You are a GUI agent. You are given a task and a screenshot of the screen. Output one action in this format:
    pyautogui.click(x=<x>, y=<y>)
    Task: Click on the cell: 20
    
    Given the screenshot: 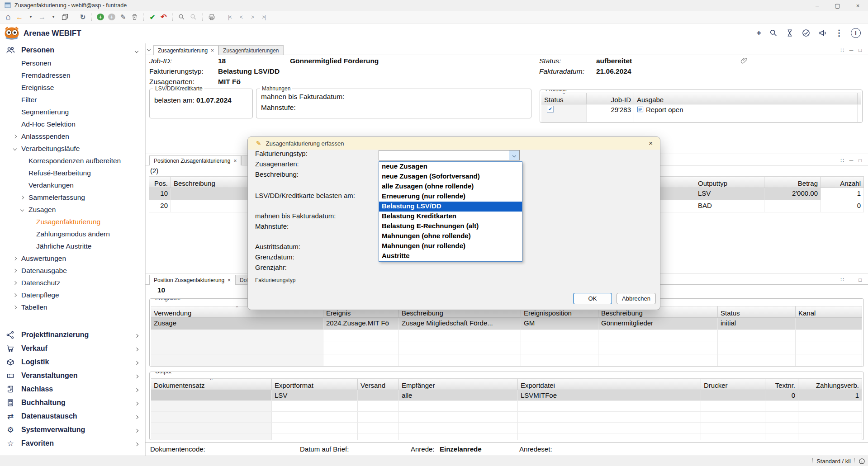 What is the action you would take?
    pyautogui.click(x=160, y=206)
    